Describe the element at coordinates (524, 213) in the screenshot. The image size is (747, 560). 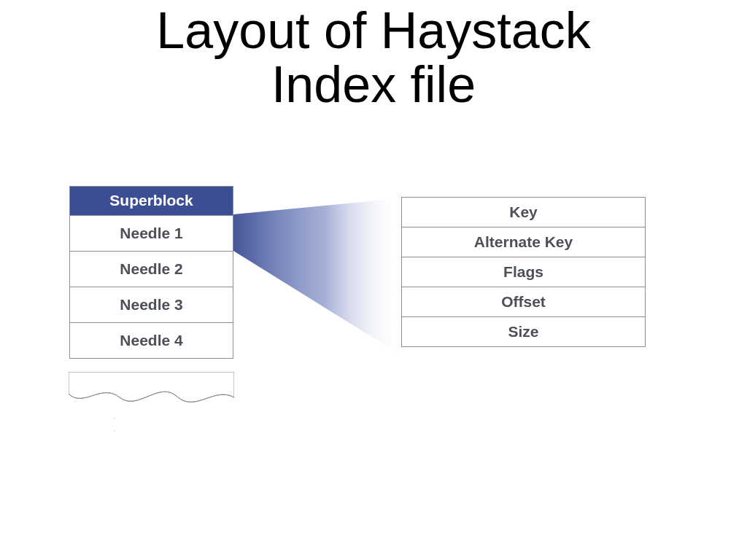
I see `field-row: Key` at that location.